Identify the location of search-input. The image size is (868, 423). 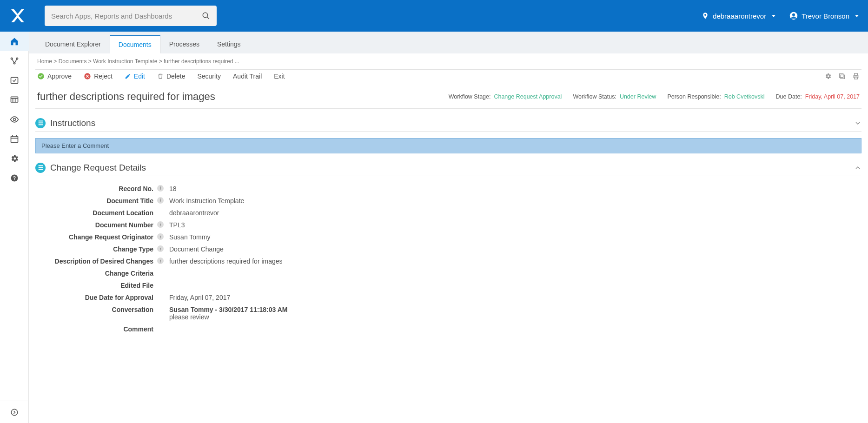
(126, 16).